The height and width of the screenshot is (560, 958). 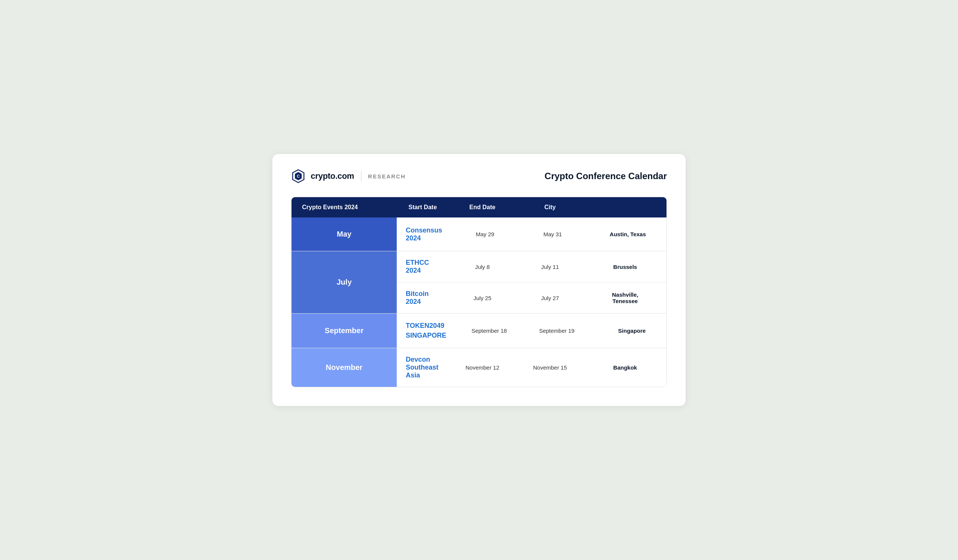 What do you see at coordinates (479, 368) in the screenshot?
I see `table-row: November Devcon Southeast Asia November …` at bounding box center [479, 368].